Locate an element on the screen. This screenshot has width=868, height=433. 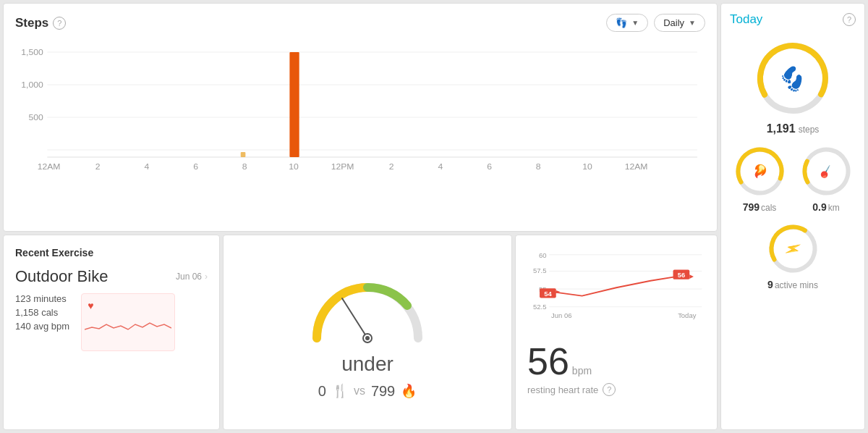
active-mins-ring-widget: ⚡ 9 active mins is located at coordinates (793, 321).